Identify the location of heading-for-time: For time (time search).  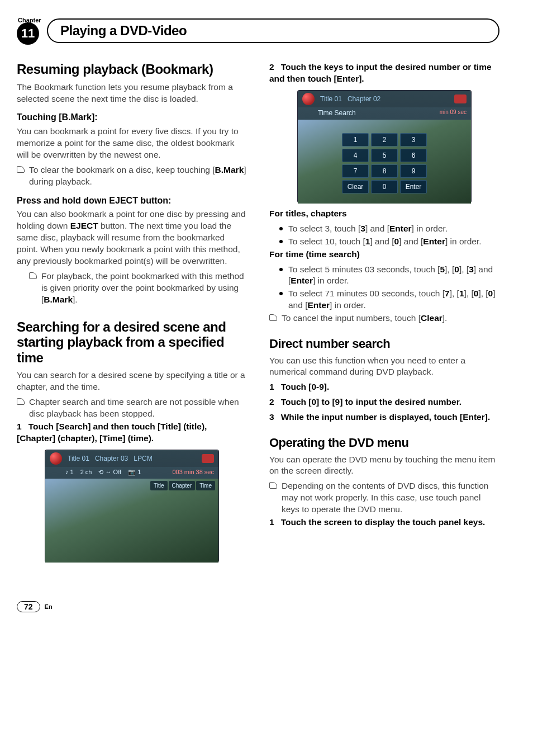
(315, 254).